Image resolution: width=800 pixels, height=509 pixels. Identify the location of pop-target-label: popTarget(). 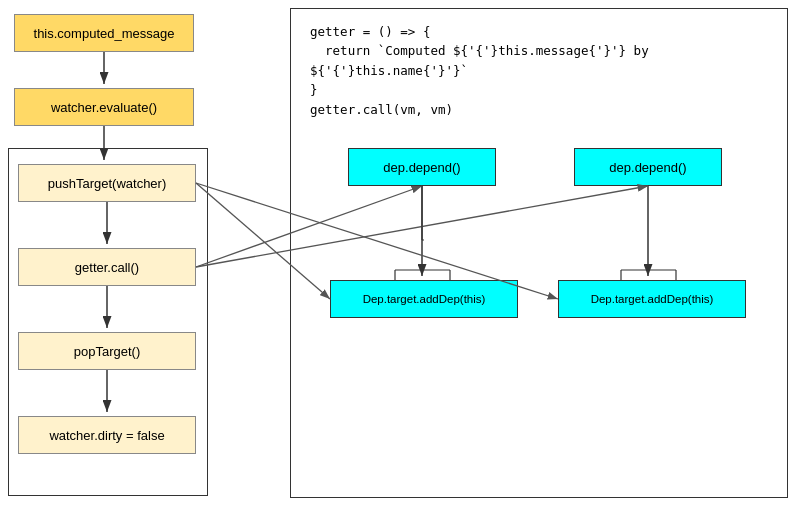
(107, 352).